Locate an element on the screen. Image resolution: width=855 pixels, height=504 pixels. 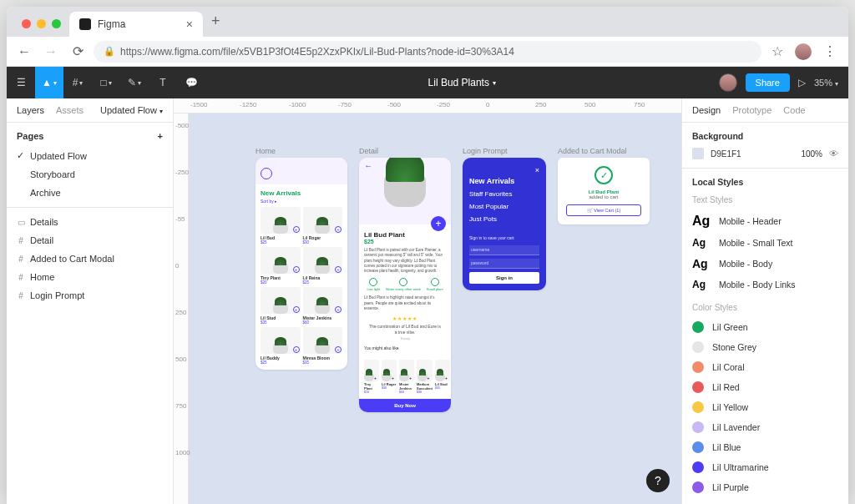
text-style-row: AgMobile - Small Text is located at coordinates (765, 243).